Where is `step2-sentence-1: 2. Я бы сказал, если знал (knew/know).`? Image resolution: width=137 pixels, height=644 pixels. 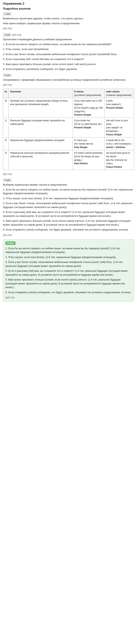 step2-sentence-1: 2. Я бы сказал, если знал (knew/know). is located at coordinates (69, 49).